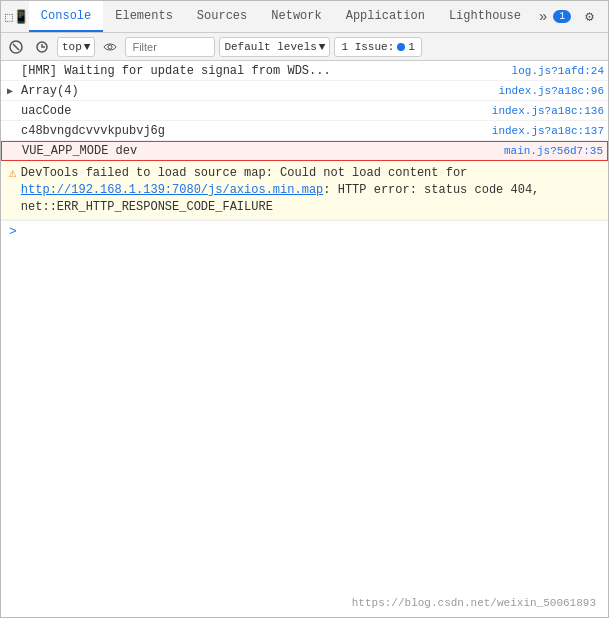 This screenshot has width=609, height=618. I want to click on console-caret: >, so click(13, 232).